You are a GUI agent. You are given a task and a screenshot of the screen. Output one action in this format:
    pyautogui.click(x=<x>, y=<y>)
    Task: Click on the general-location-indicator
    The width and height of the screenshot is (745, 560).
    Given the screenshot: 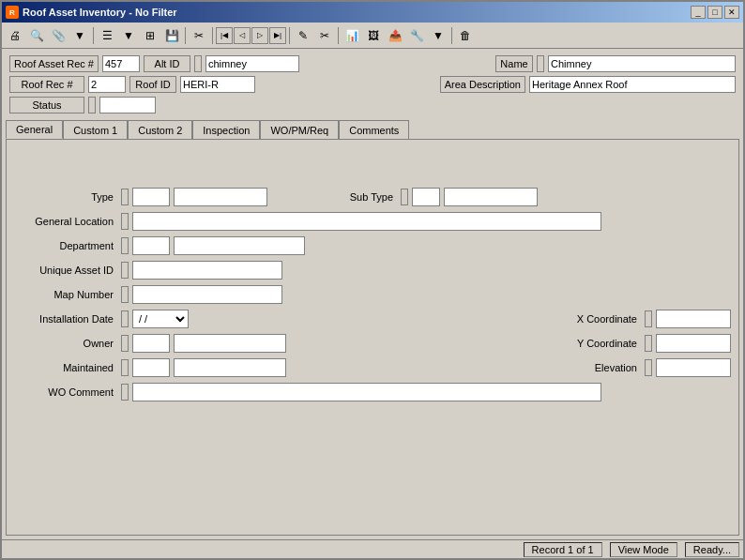 What is the action you would take?
    pyautogui.click(x=125, y=221)
    